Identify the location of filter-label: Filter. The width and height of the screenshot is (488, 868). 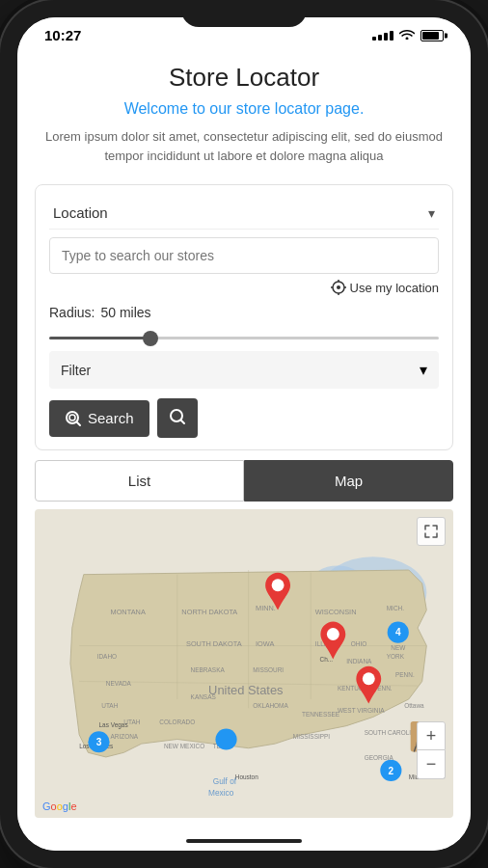
(75, 370).